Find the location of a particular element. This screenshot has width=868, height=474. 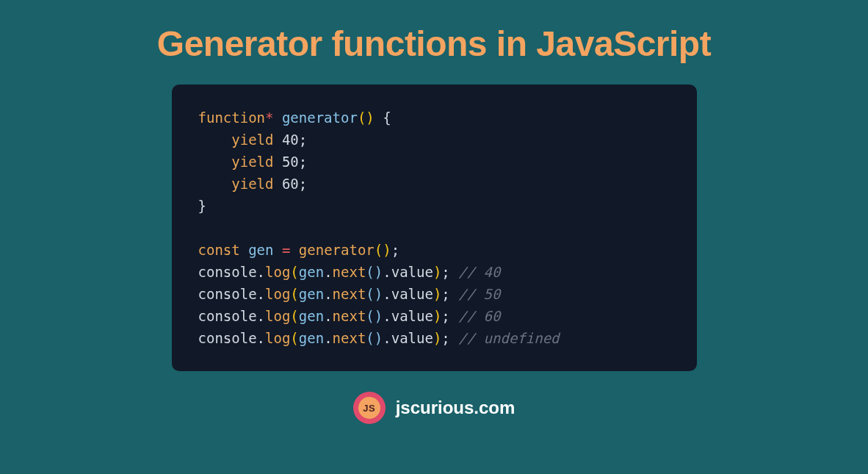

code-line is located at coordinates (435, 228).